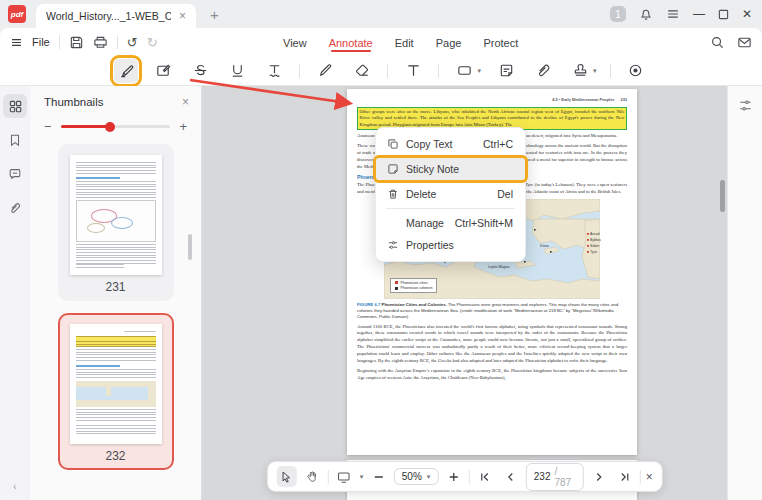  What do you see at coordinates (190, 247) in the screenshot?
I see `panel-scrollbar` at bounding box center [190, 247].